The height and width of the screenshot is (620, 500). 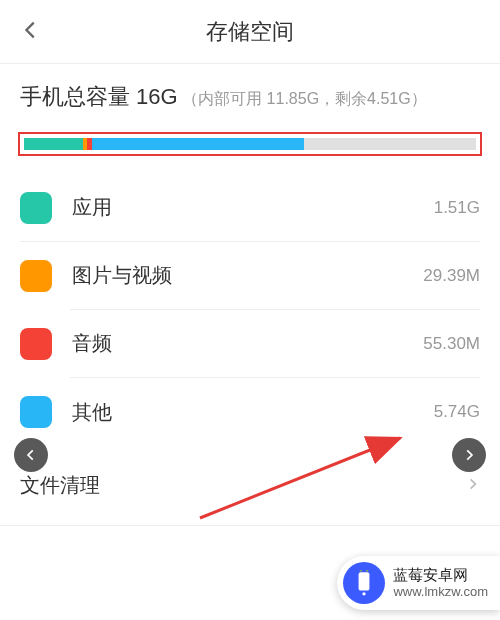 I want to click on gallery-next-button, so click(x=469, y=455).